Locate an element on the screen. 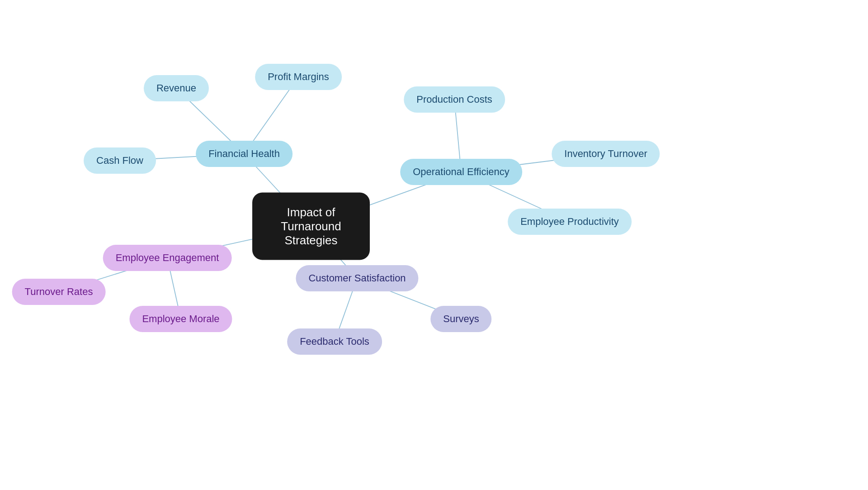 This screenshot has height=490, width=868. inventory-turnover-node: Inventory Turnover is located at coordinates (606, 154).